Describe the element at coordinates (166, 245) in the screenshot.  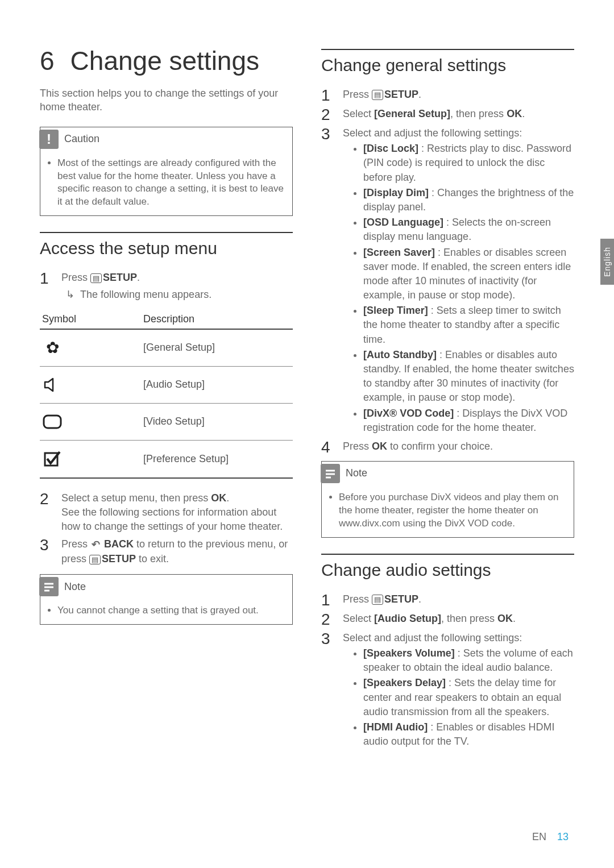
I see `section-access-title: Access the setup menu` at that location.